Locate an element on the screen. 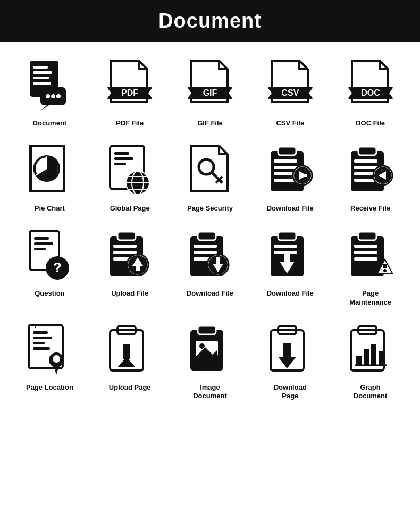  page-header: Document is located at coordinates (210, 21).